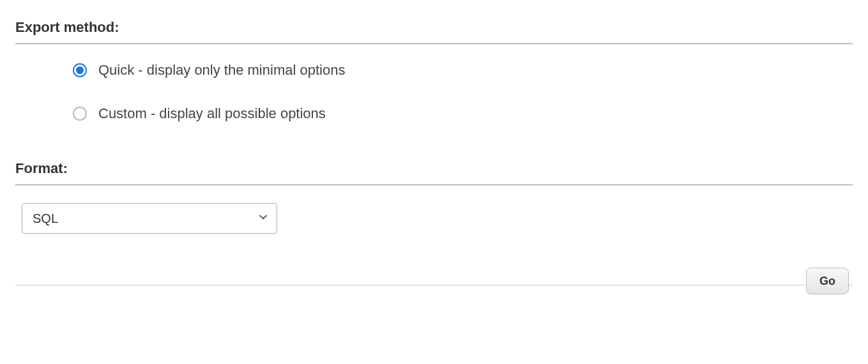 This screenshot has width=868, height=364. What do you see at coordinates (149, 218) in the screenshot?
I see `format-select-wrapper: SQL` at bounding box center [149, 218].